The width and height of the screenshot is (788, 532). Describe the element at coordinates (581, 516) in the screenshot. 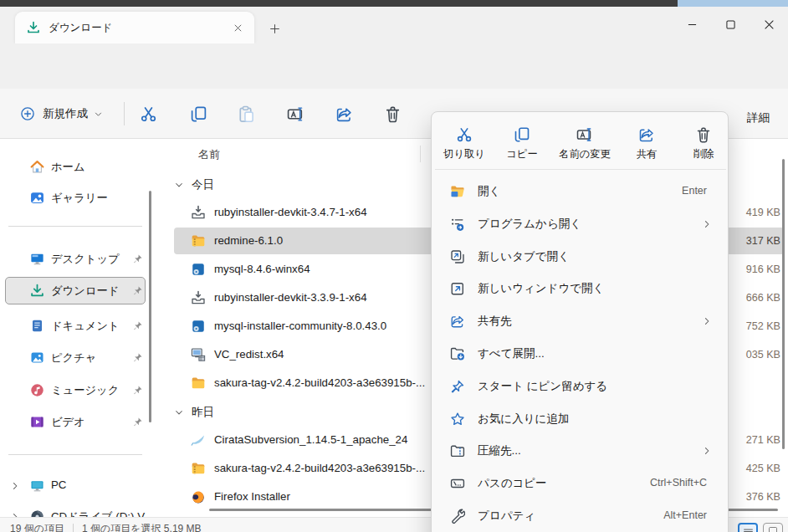

I see `menu-item-properties: プロパティAlt+Enter` at that location.